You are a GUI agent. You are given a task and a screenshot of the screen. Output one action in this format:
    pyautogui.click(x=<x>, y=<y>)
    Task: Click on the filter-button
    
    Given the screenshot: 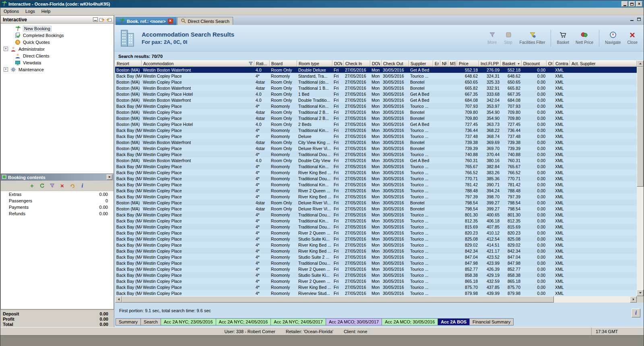 What is the action you would take?
    pyautogui.click(x=52, y=186)
    